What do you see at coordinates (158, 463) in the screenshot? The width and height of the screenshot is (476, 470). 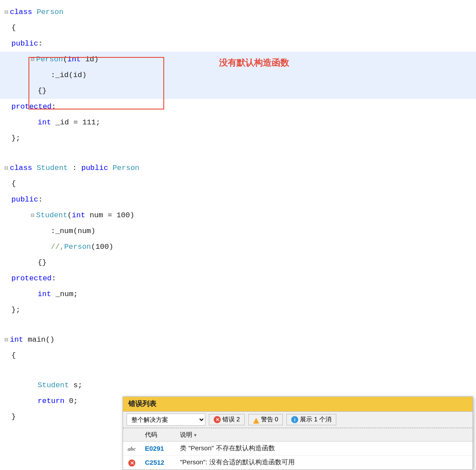 I see `row-code-1: C2512` at bounding box center [158, 463].